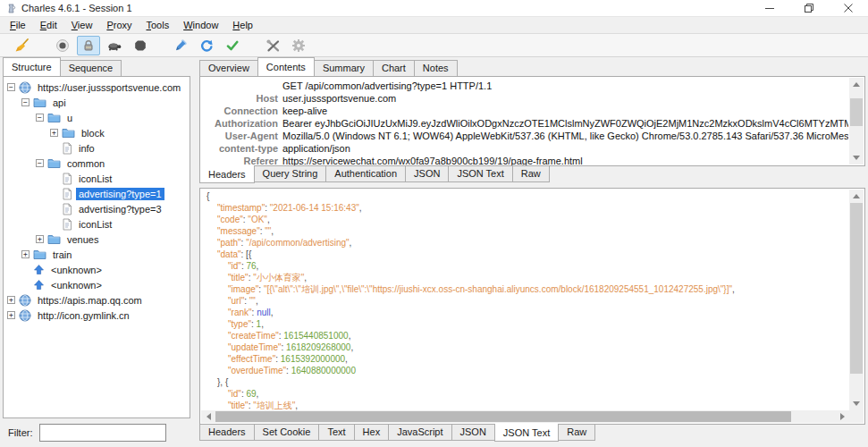  What do you see at coordinates (208, 417) in the screenshot?
I see `scroll-left-icon` at bounding box center [208, 417].